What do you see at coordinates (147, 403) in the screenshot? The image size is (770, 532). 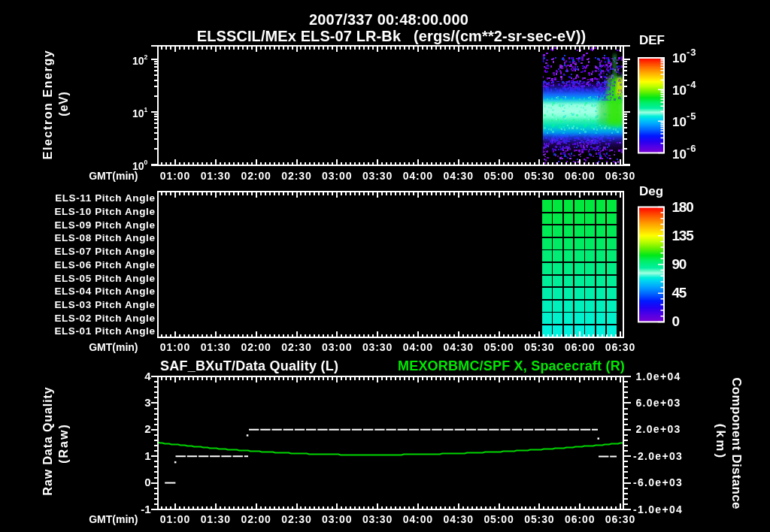 I see `svg-text: 3` at bounding box center [147, 403].